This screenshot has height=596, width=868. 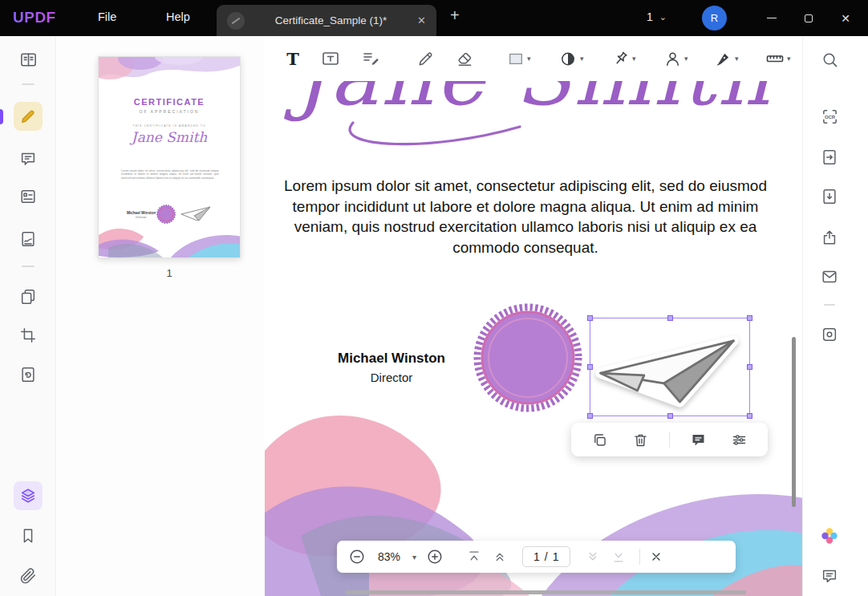 I want to click on attachment-tool, so click(x=28, y=576).